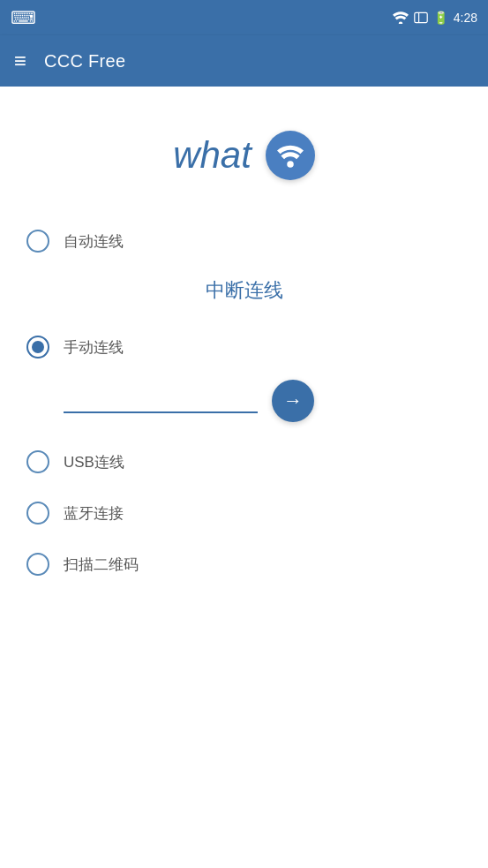  What do you see at coordinates (441, 18) in the screenshot?
I see `battery-icon: 🔋` at bounding box center [441, 18].